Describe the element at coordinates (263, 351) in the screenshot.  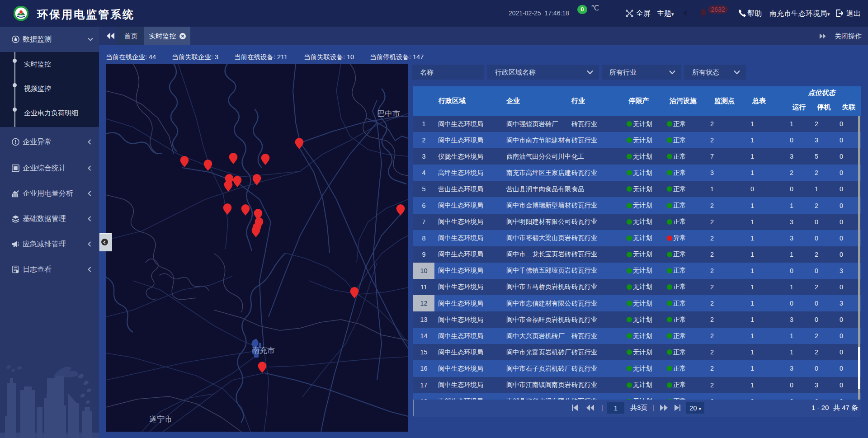
I see `svg-text: 南充市` at that location.